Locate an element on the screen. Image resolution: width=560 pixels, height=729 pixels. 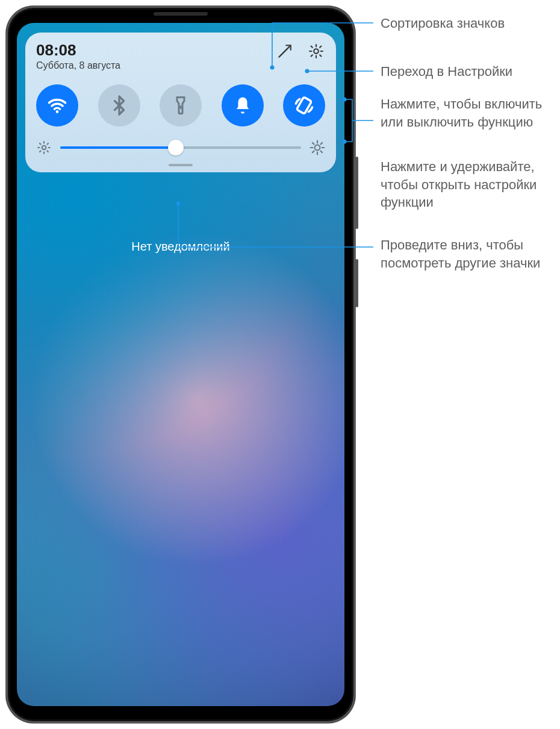
callout-tap-toggle: Нажмите, чтобы включить или выключить фу… is located at coordinates (468, 113).